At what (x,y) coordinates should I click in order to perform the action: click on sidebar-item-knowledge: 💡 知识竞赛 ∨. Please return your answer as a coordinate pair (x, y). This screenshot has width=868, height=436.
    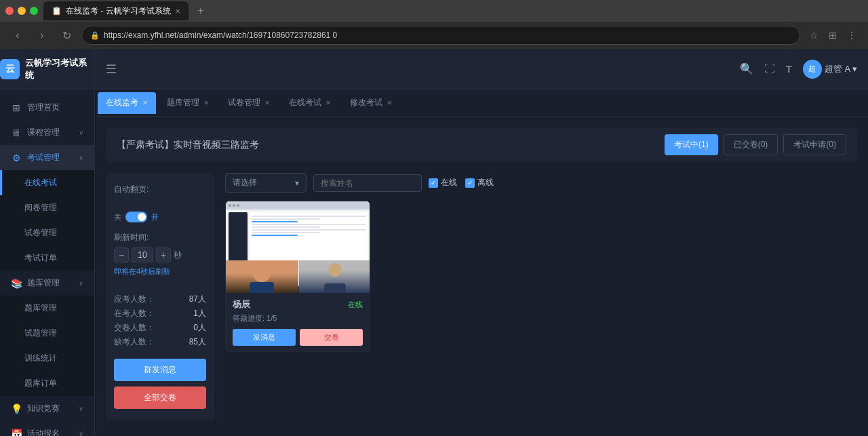
    Looking at the image, I should click on (47, 408).